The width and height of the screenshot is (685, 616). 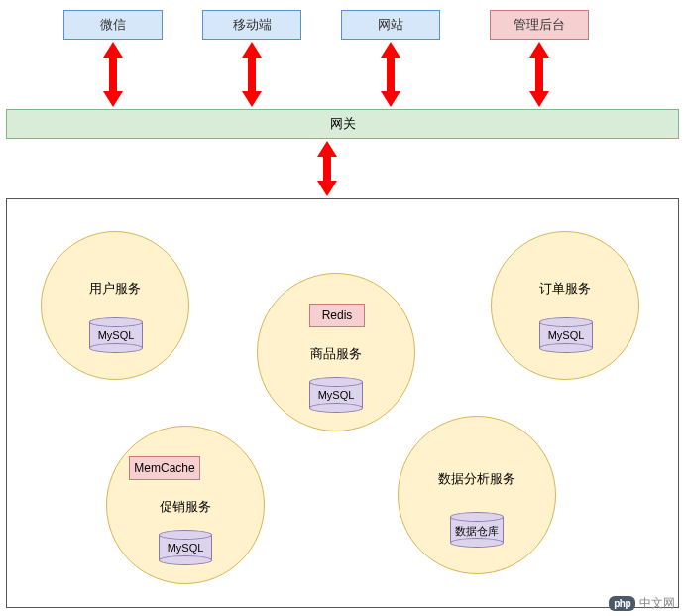 What do you see at coordinates (113, 25) in the screenshot?
I see `client-wechat: 微信` at bounding box center [113, 25].